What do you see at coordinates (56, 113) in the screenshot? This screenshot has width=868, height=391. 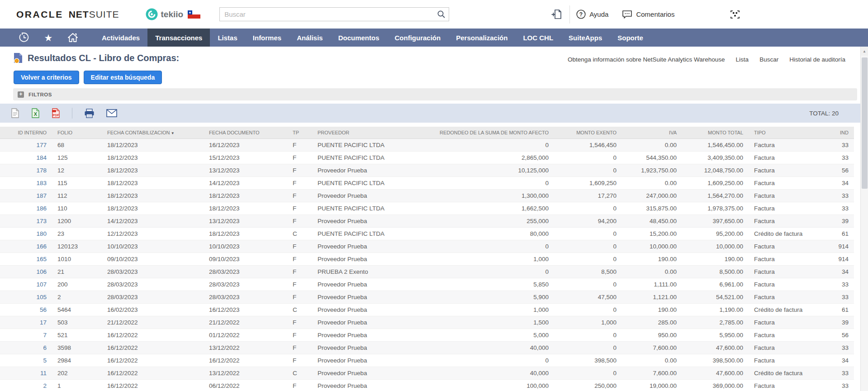 I see `export-pdf-icon: PDF` at bounding box center [56, 113].